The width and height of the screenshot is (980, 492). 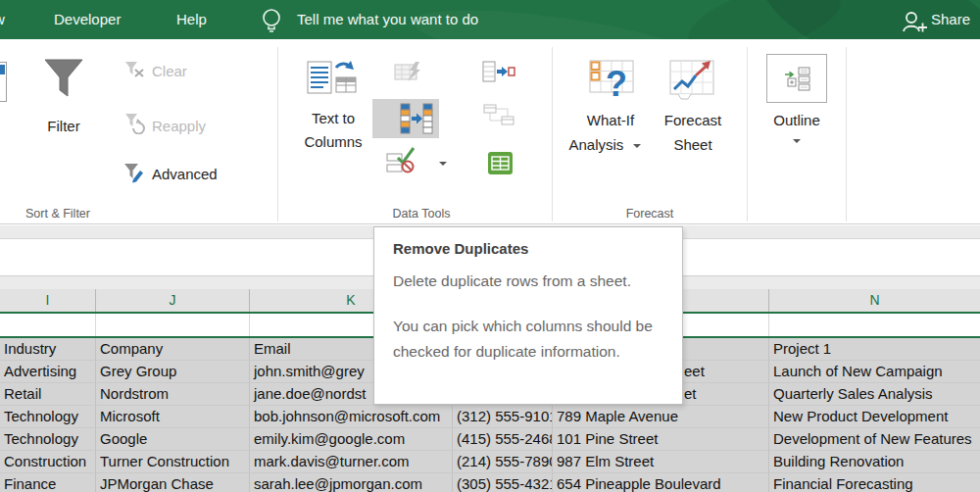 What do you see at coordinates (48, 482) in the screenshot?
I see `cell: Finance` at bounding box center [48, 482].